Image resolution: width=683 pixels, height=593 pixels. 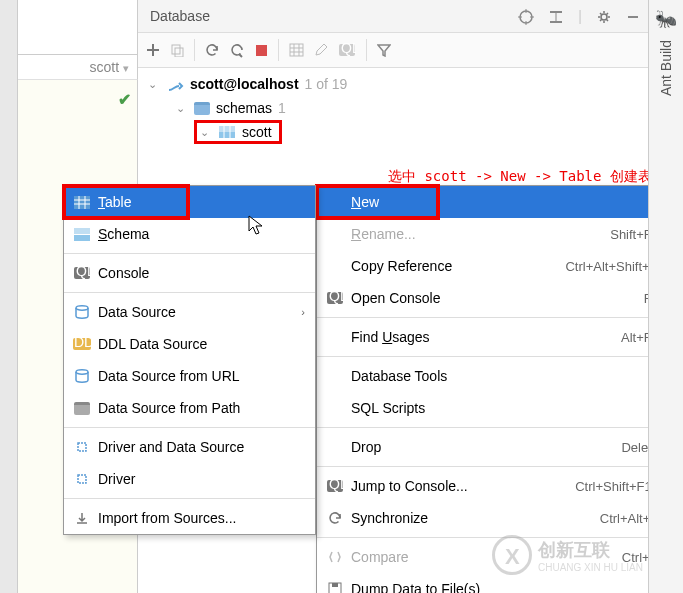 What do you see at coordinates (82, 202) in the screenshot?
I see `table-icon` at bounding box center [82, 202].